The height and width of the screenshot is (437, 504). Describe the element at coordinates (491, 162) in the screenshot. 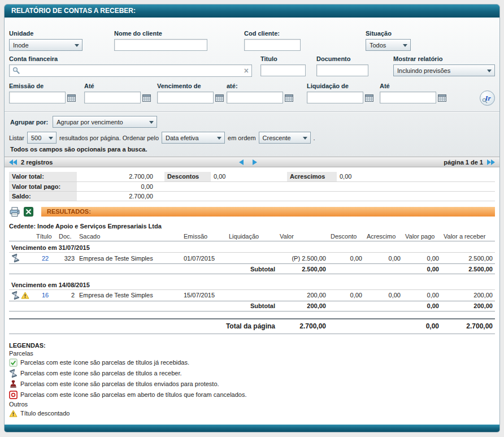

I see `last-page-button` at that location.